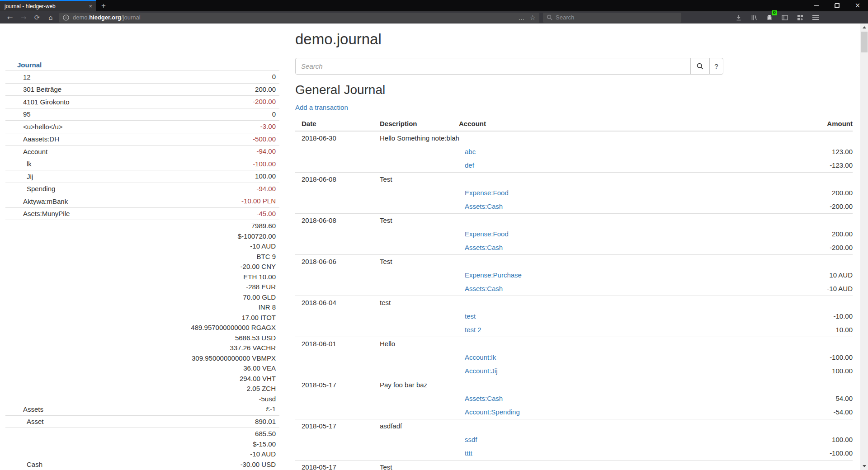  Describe the element at coordinates (785, 18) in the screenshot. I see `sidebar-toggle-button` at that location.